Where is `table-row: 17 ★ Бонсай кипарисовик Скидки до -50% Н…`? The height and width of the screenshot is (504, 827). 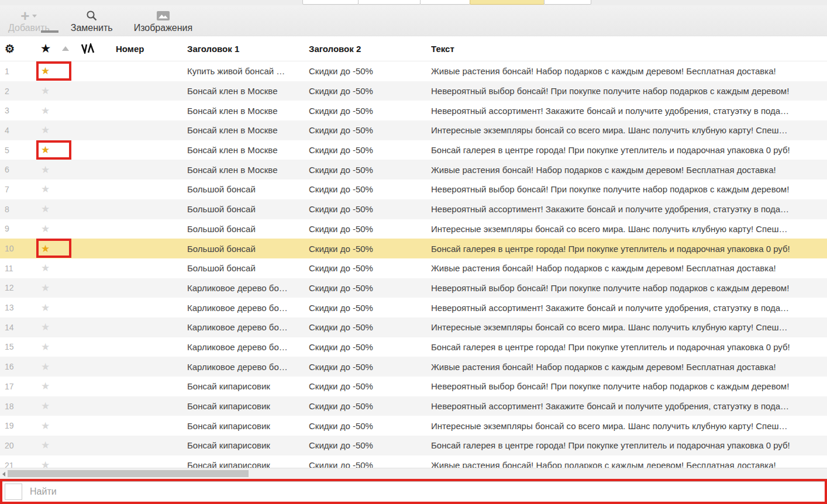 table-row: 17 ★ Бонсай кипарисовик Скидки до -50% Н… is located at coordinates (414, 386).